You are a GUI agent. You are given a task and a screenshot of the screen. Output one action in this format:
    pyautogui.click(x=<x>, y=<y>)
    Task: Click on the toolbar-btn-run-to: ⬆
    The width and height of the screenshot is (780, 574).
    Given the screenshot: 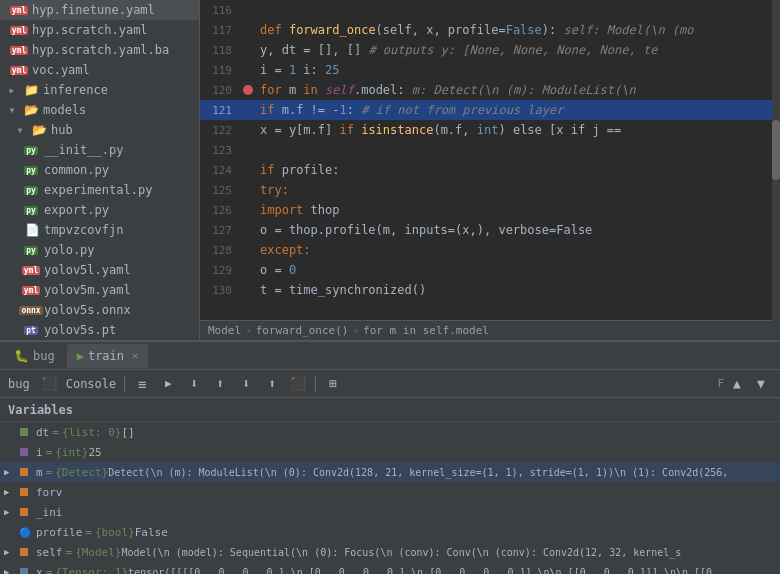 What is the action you would take?
    pyautogui.click(x=272, y=384)
    